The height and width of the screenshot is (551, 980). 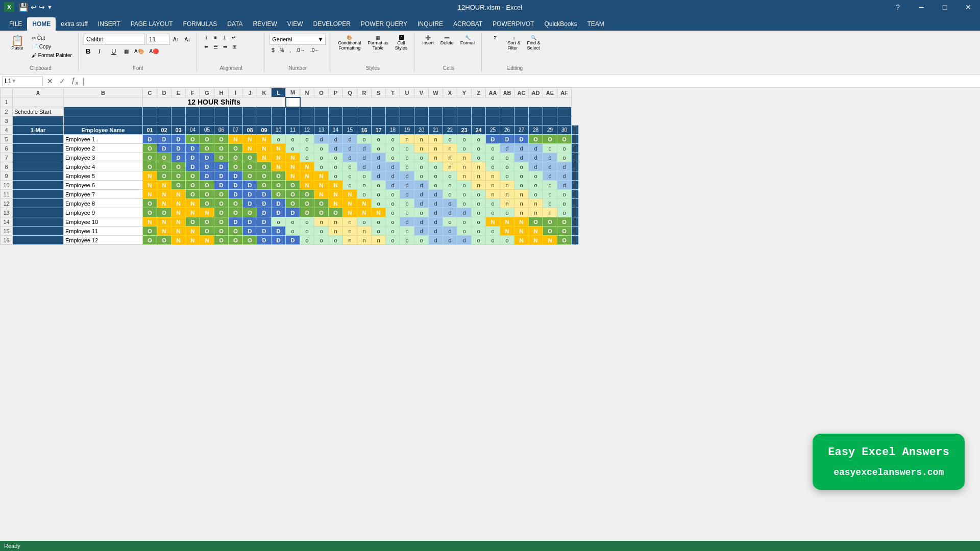 I want to click on cell-shift-6-15: o, so click(x=364, y=194).